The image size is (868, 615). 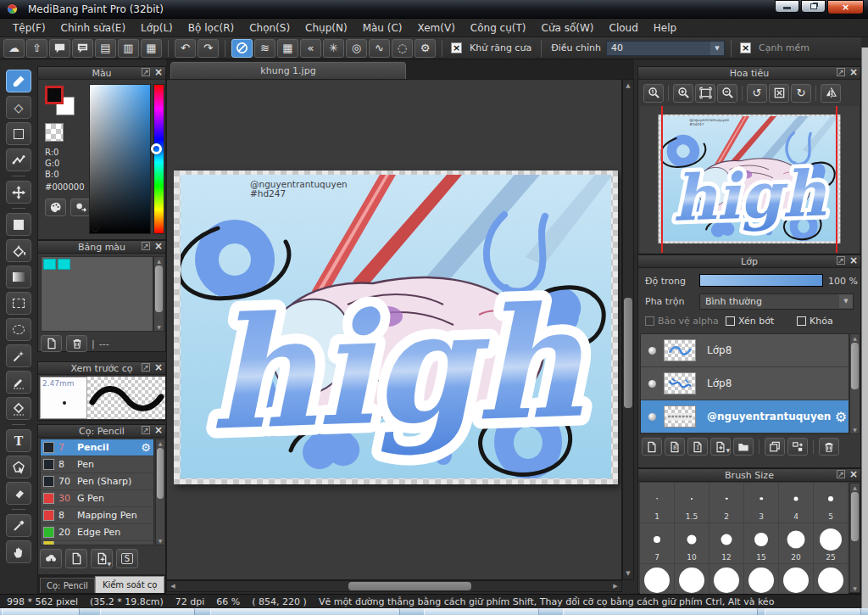 I want to click on restore-button, so click(x=814, y=7).